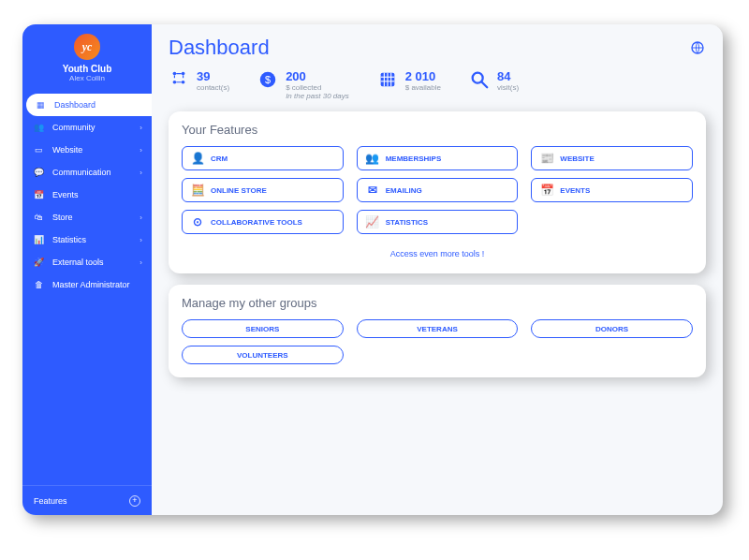  What do you see at coordinates (423, 77) in the screenshot?
I see `stat-value: 2 010` at bounding box center [423, 77].